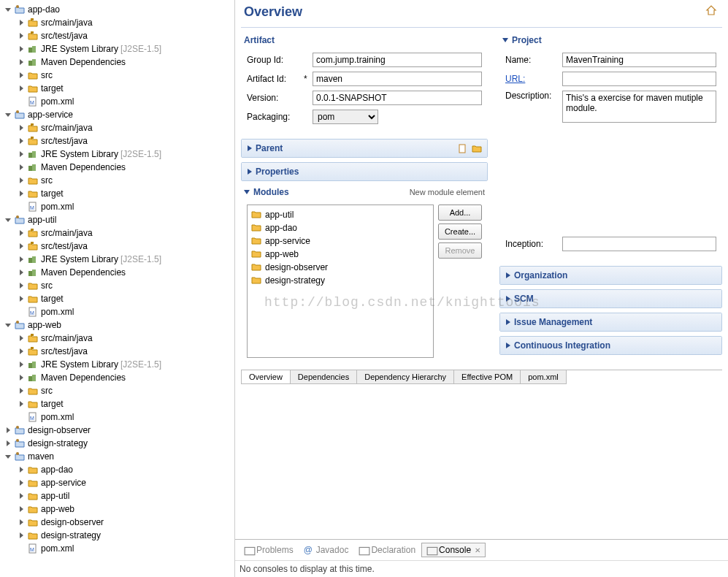 Image resolution: width=728 pixels, height=577 pixels. Describe the element at coordinates (117, 325) in the screenshot. I see `project-node: app-web` at that location.